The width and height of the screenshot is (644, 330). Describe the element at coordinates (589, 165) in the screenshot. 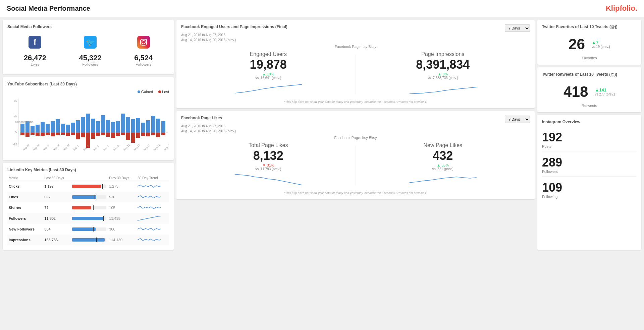

I see `ig-followers: 289 Followers` at that location.